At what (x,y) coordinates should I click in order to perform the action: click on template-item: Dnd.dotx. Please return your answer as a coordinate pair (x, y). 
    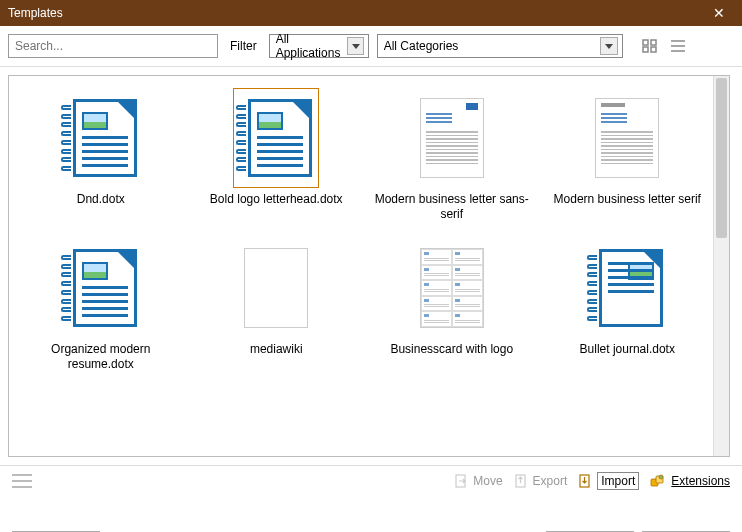
    Looking at the image, I should click on (101, 155).